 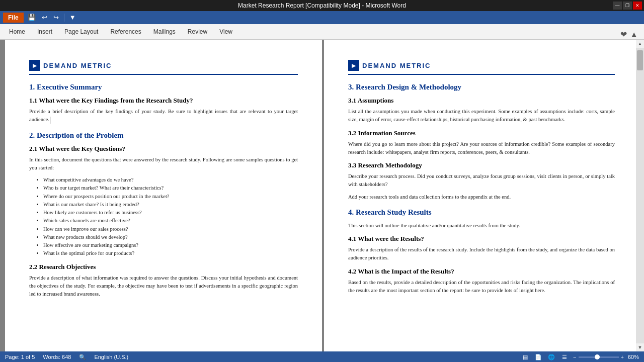 I want to click on quick-access-toolbar: File 💾 ↩ ↪ ▼, so click(x=322, y=18).